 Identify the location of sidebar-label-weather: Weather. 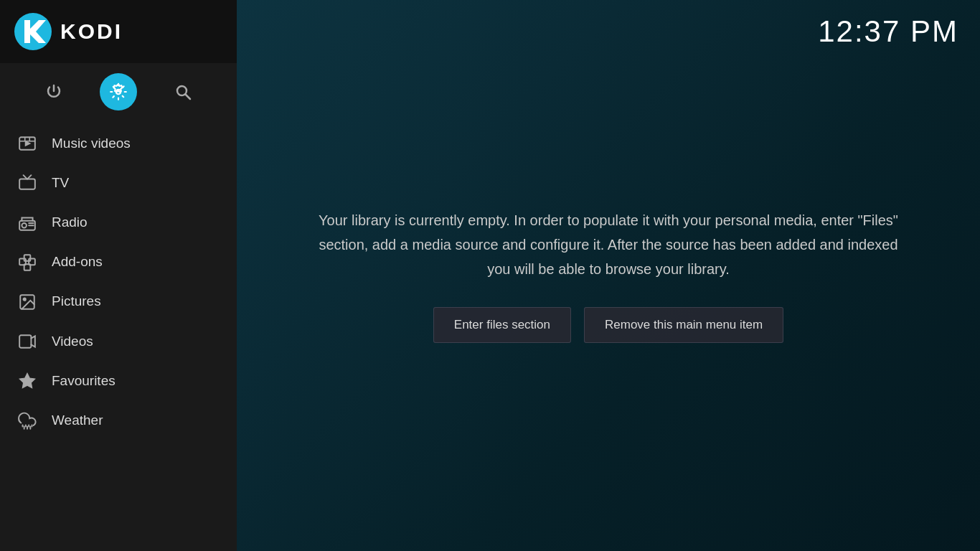
(77, 420).